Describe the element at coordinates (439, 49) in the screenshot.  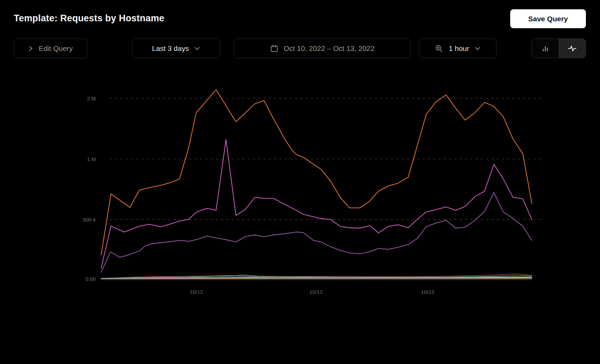
I see `zoom-in-icon` at that location.